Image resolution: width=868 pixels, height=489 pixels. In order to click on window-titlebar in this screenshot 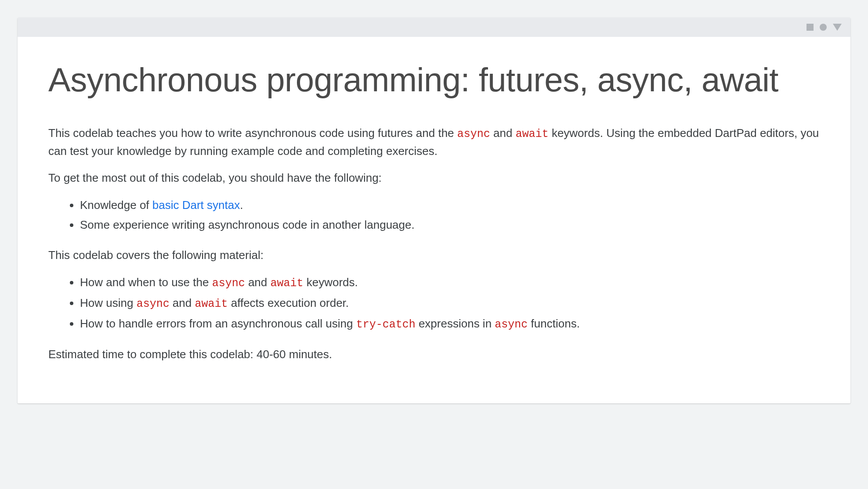, I will do `click(434, 27)`.